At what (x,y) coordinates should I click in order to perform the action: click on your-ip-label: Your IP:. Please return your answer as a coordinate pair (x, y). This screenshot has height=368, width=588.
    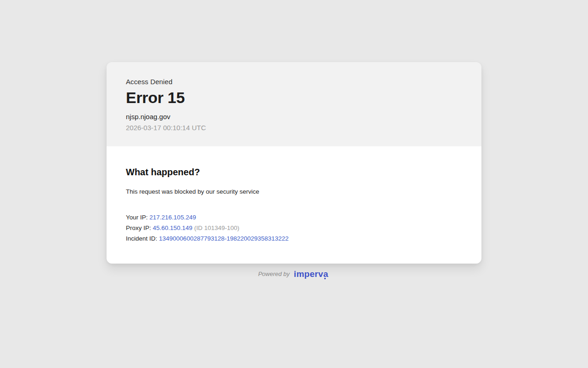
    Looking at the image, I should click on (137, 217).